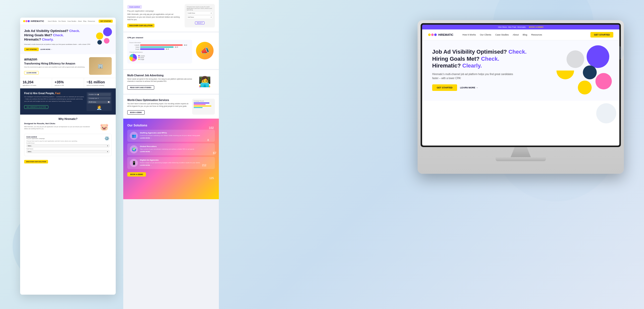 The image size is (644, 309). I want to click on mon-hero-title: Job Ad Visibility Optimised? Check. Hiri…, so click(480, 59).